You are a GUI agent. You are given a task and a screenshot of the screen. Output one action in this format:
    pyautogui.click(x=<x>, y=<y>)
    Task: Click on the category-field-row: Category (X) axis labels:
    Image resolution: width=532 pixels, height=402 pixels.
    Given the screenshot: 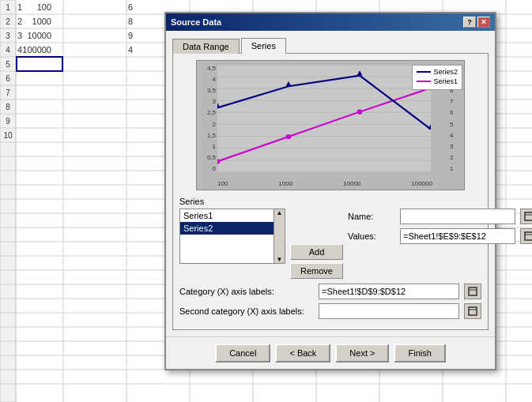 What is the action you would take?
    pyautogui.click(x=330, y=291)
    